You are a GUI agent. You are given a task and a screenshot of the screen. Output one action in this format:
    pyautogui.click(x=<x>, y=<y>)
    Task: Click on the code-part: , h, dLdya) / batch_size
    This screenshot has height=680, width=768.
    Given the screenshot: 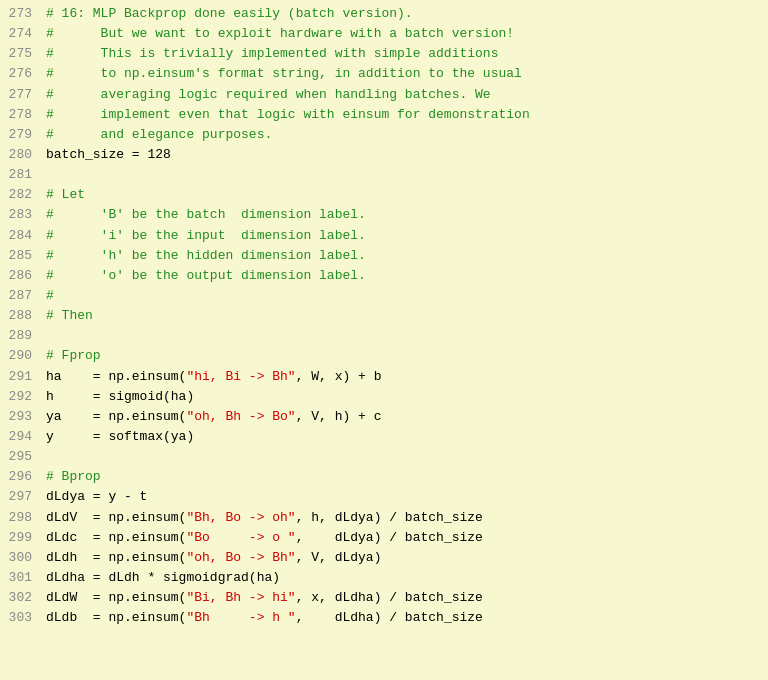 What is the action you would take?
    pyautogui.click(x=390, y=518)
    